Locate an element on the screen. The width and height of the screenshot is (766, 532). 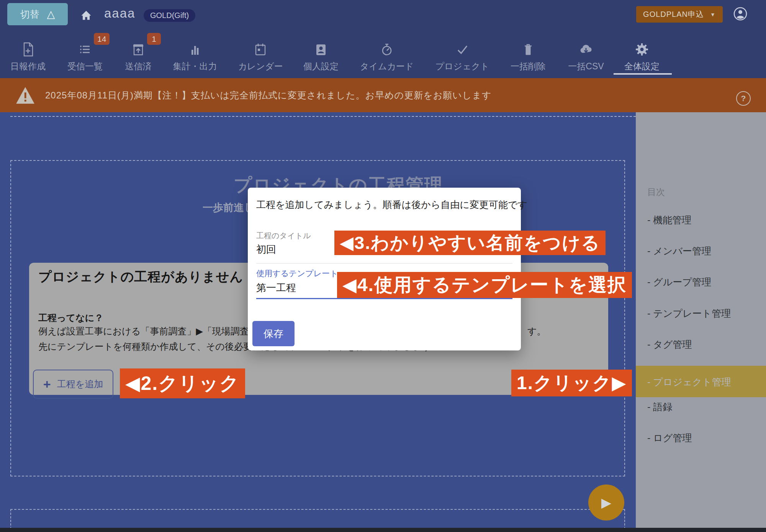
sidebar-item-tag-management: - タグ管理 is located at coordinates (669, 345).